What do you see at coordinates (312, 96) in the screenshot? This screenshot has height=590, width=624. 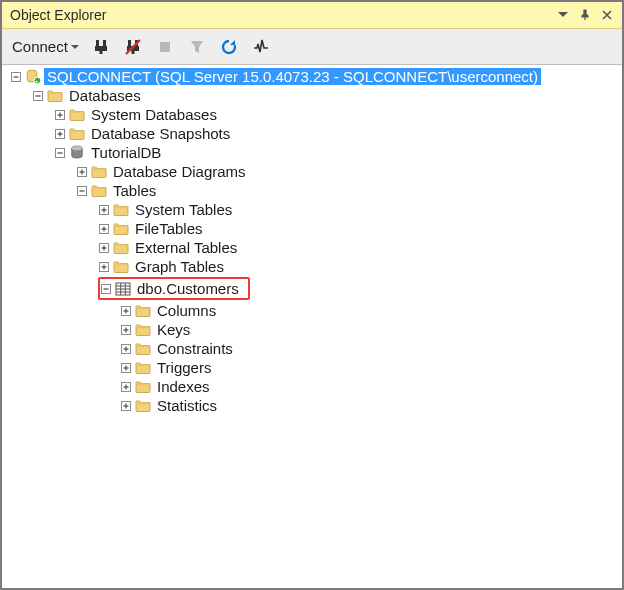 I see `databases-node: Databases` at bounding box center [312, 96].